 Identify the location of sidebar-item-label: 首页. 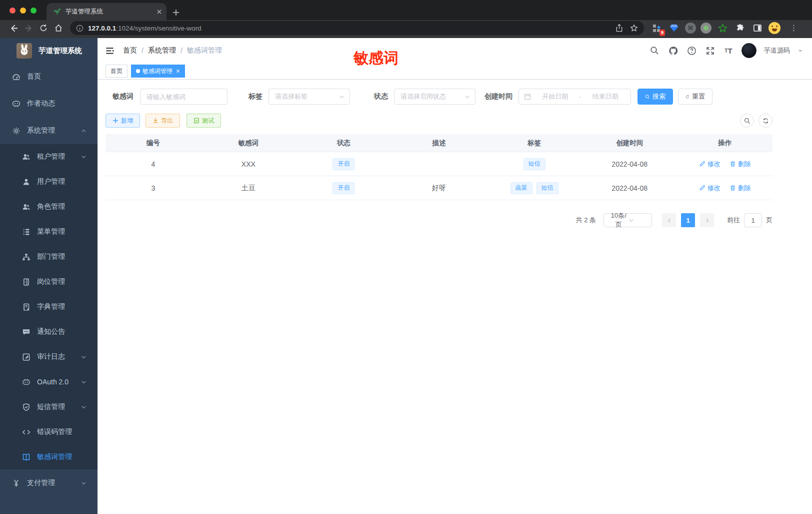
(58, 77).